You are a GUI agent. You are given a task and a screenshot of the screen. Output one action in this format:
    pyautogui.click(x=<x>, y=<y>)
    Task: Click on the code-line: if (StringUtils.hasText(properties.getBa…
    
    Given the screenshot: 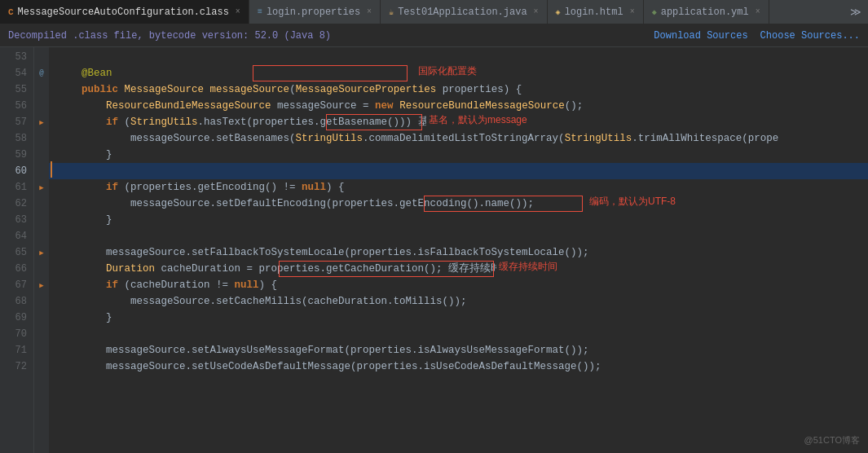 What is the action you would take?
    pyautogui.click(x=458, y=122)
    